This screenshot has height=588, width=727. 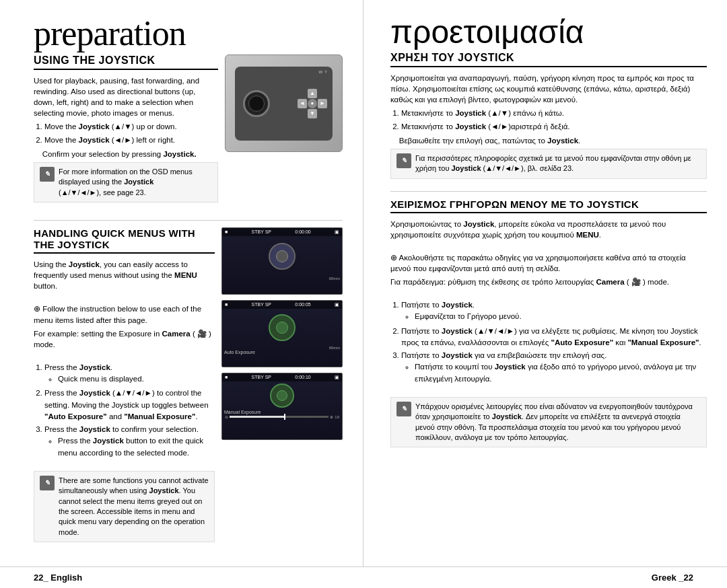 I want to click on greek-hbullet2: Πατήστε το κουμπί του Joystick για έξοδο…, so click(x=561, y=373).